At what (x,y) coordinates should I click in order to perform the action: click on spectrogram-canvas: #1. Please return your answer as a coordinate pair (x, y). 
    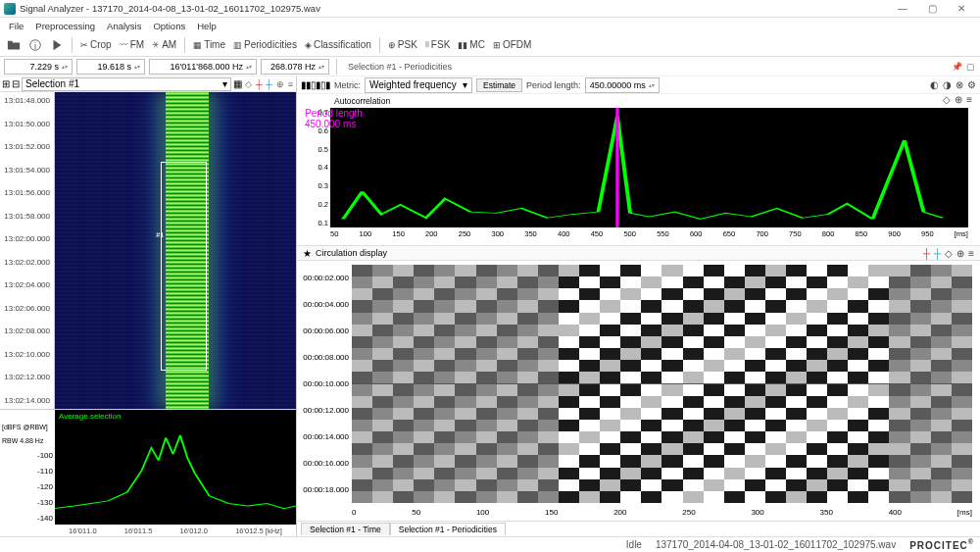
    Looking at the image, I should click on (175, 251).